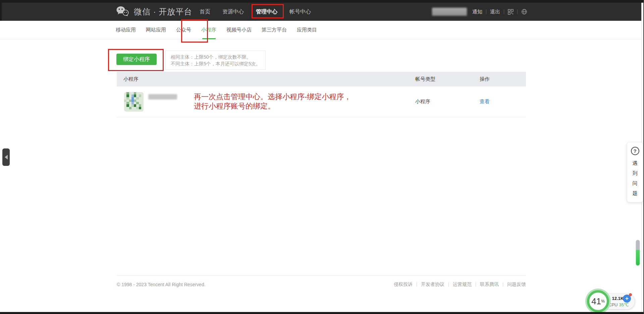 The height and width of the screenshot is (314, 644). Describe the element at coordinates (266, 79) in the screenshot. I see `column-header-miniprogram: 小程序` at that location.